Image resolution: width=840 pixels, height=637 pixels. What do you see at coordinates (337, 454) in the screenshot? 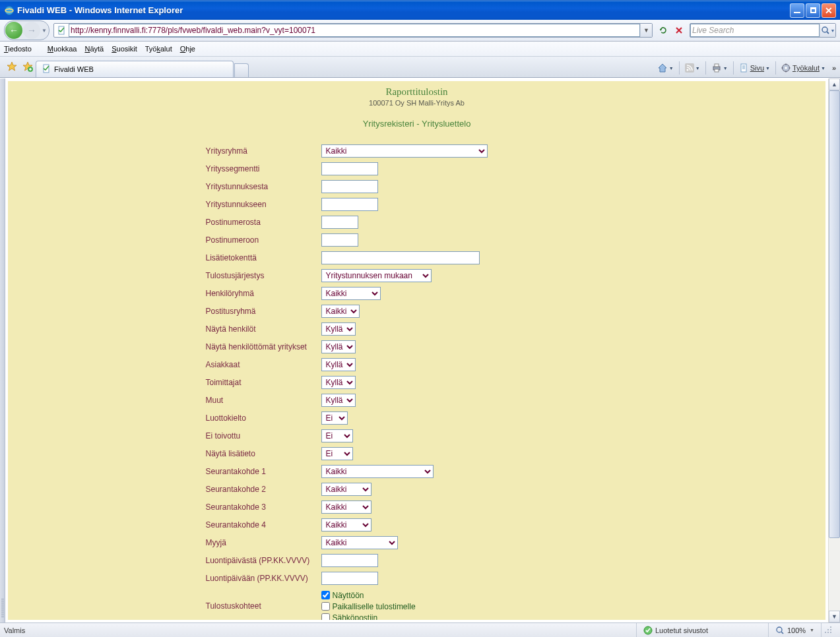
I see `sel-nayta-lisatieto: Ei` at bounding box center [337, 454].